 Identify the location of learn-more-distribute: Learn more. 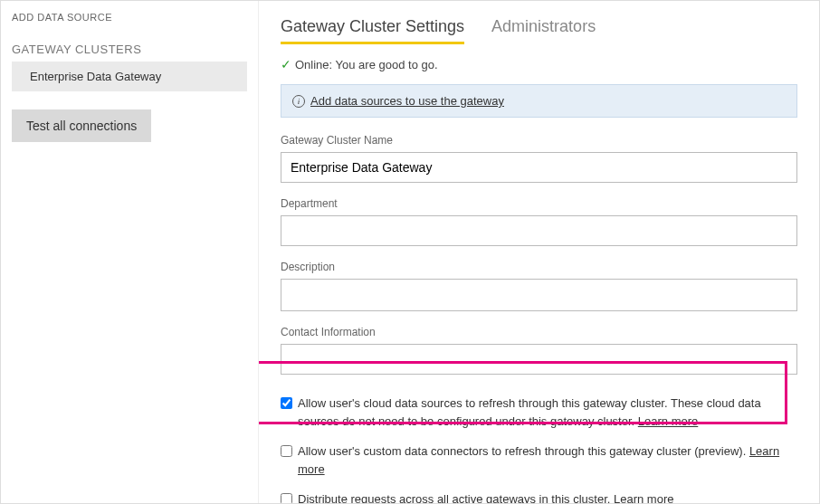
(644, 498).